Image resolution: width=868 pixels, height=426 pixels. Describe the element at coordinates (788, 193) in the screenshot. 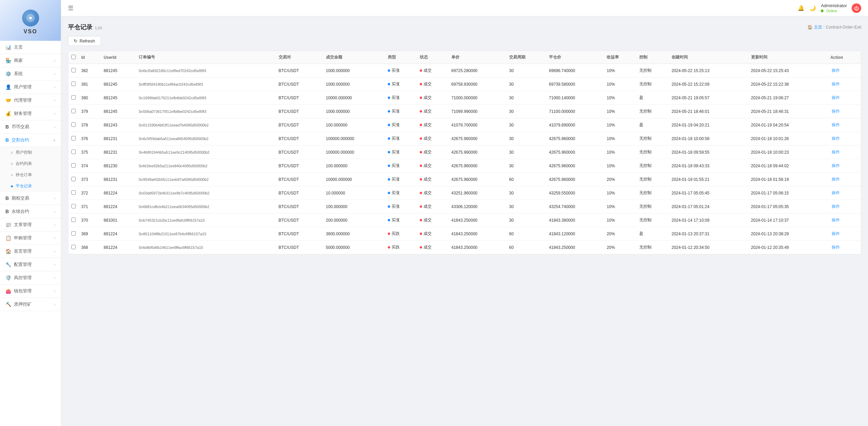

I see `row-updated: 2024-01-17 05:06:15` at that location.